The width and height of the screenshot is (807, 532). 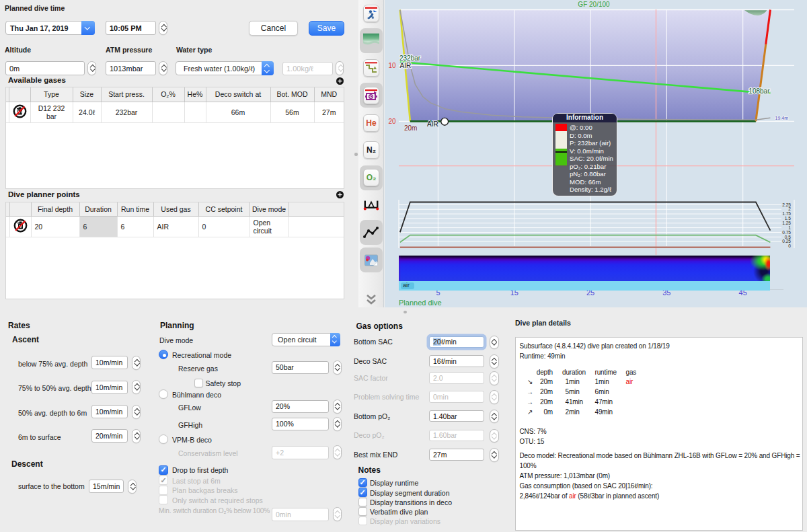 What do you see at coordinates (363, 502) in the screenshot?
I see `transitions-checkbox` at bounding box center [363, 502].